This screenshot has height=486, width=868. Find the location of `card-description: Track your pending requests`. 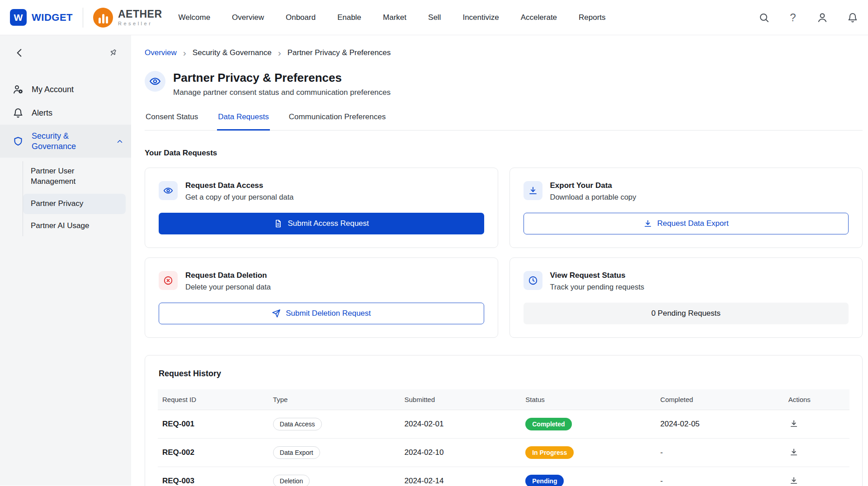

card-description: Track your pending requests is located at coordinates (598, 287).